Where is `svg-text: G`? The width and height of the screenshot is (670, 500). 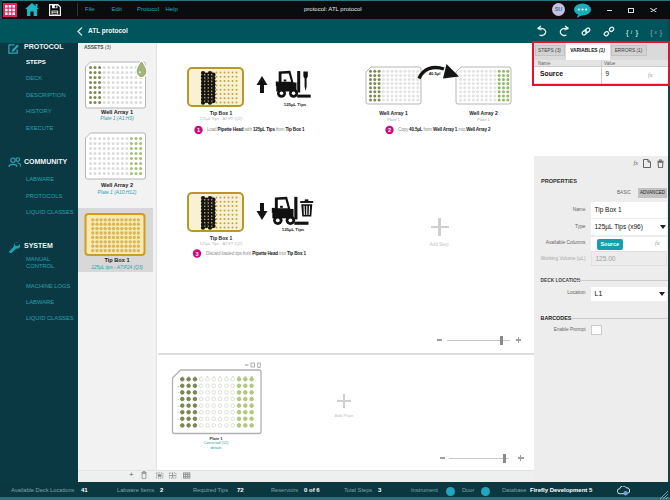
svg-text: G is located at coordinates (178, 420).